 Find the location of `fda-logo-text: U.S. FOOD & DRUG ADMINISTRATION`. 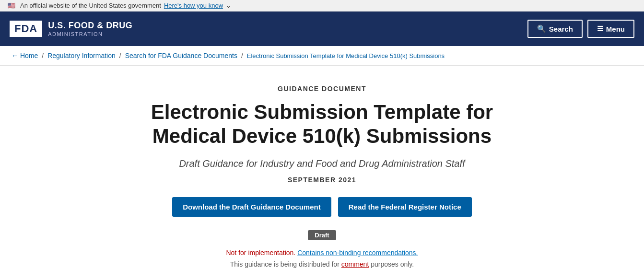

fda-logo-text: U.S. FOOD & DRUG ADMINISTRATION is located at coordinates (90, 29).